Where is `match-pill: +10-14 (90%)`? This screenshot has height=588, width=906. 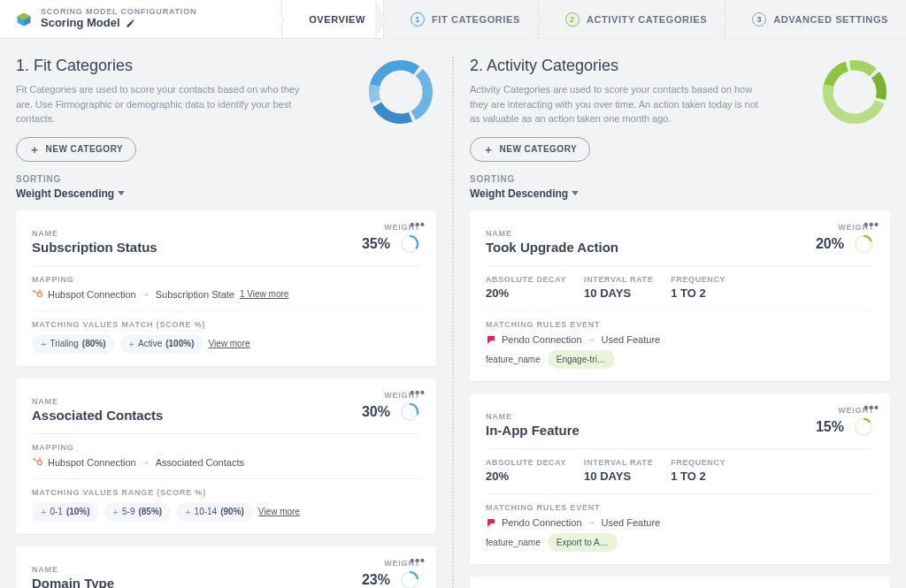 match-pill: +10-14 (90%) is located at coordinates (214, 512).